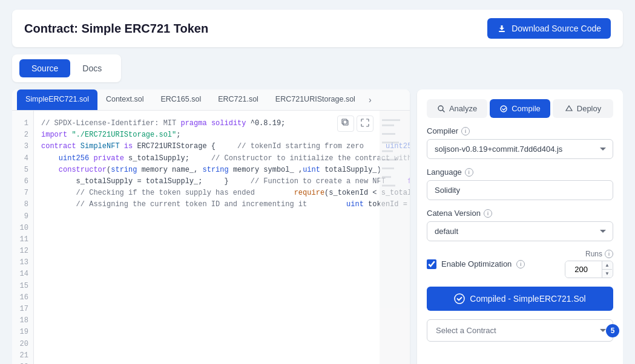 This screenshot has width=635, height=364. I want to click on tab-bar: Source Docs, so click(67, 68).